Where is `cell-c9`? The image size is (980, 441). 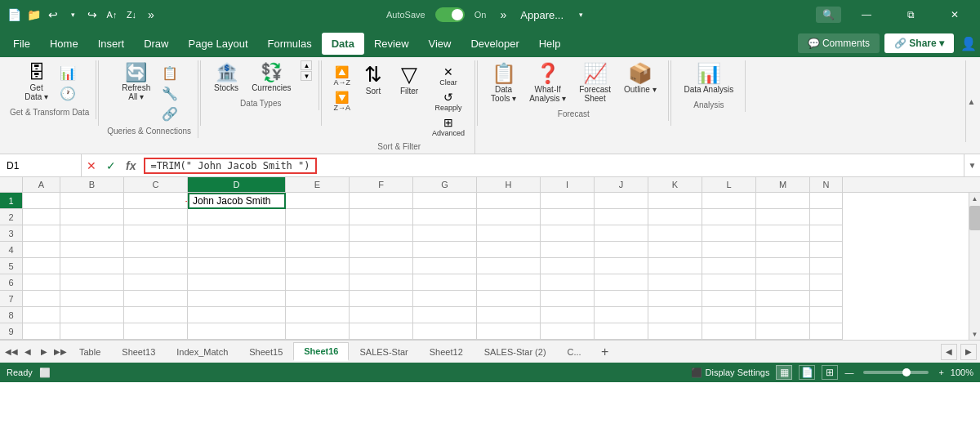
cell-c9 is located at coordinates (156, 332).